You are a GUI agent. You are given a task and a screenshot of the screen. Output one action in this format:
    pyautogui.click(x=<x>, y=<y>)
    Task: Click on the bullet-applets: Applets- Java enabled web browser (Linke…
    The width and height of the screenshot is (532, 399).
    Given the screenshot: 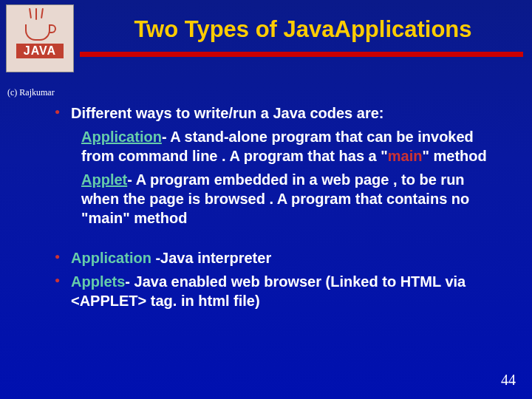 What is the action you would take?
    pyautogui.click(x=281, y=291)
    